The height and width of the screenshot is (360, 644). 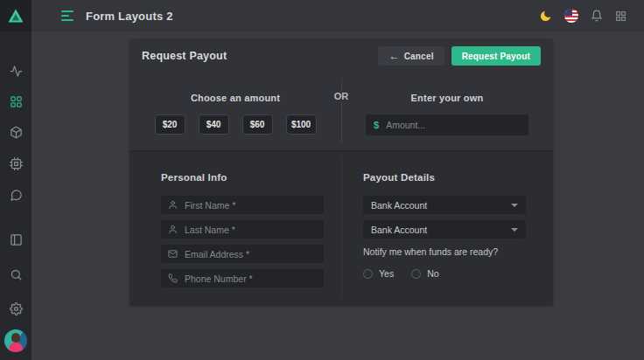 I want to click on personal-info-heading: Personal Info, so click(x=251, y=177).